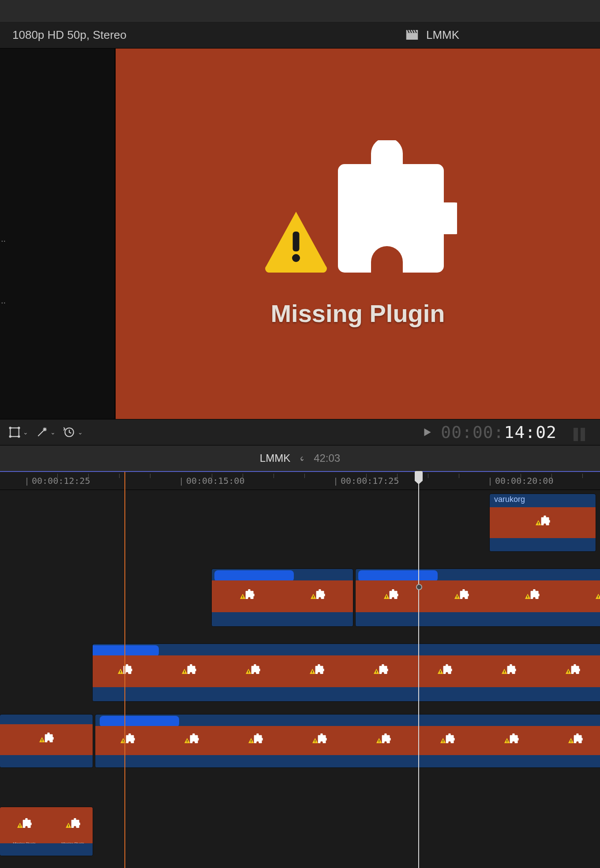 The image size is (600, 868). I want to click on play-button, so click(427, 432).